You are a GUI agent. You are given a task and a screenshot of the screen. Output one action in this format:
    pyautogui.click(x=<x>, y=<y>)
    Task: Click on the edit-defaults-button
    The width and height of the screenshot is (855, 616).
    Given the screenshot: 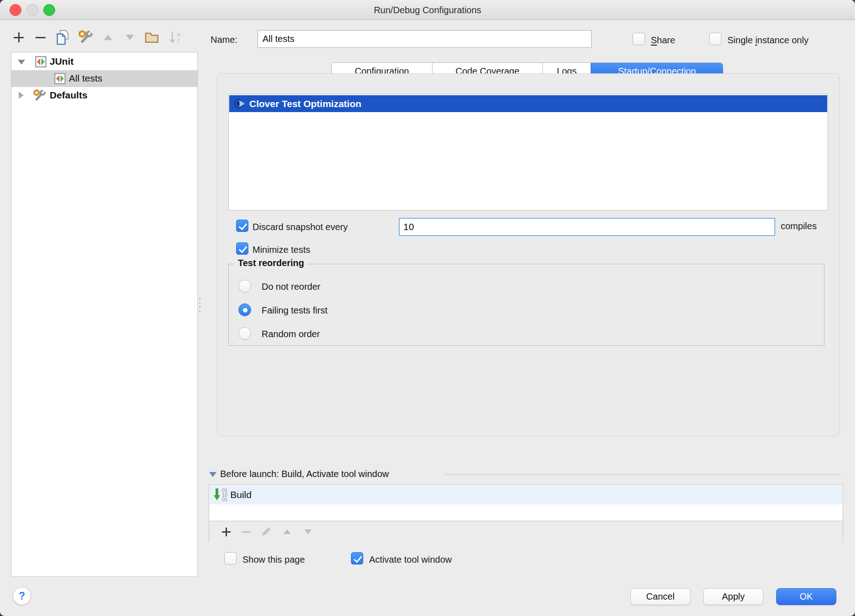 What is the action you would take?
    pyautogui.click(x=85, y=37)
    